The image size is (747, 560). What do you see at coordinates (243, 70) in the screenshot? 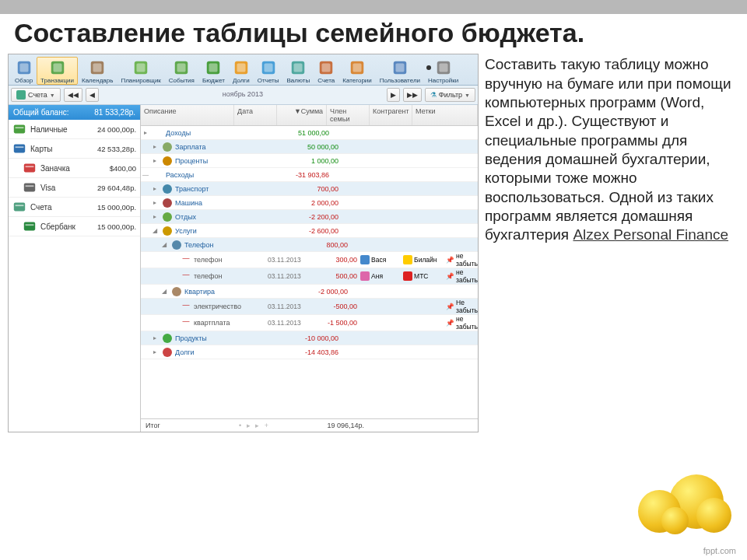
I see `main-toolbar: ОбзорТранзакцииКалендарьПланировщикСобыт…` at bounding box center [243, 70].